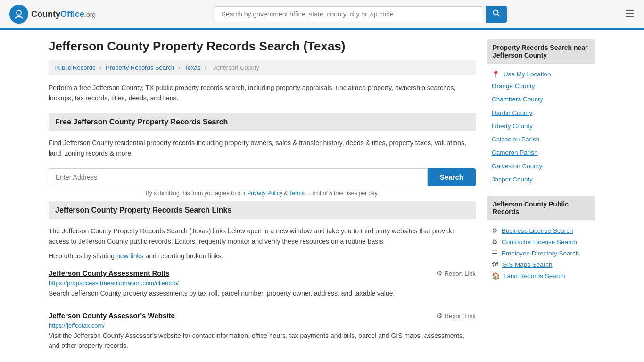  I want to click on sidebar-public-records-item-3: 🗺 GIS Maps Search, so click(541, 264).